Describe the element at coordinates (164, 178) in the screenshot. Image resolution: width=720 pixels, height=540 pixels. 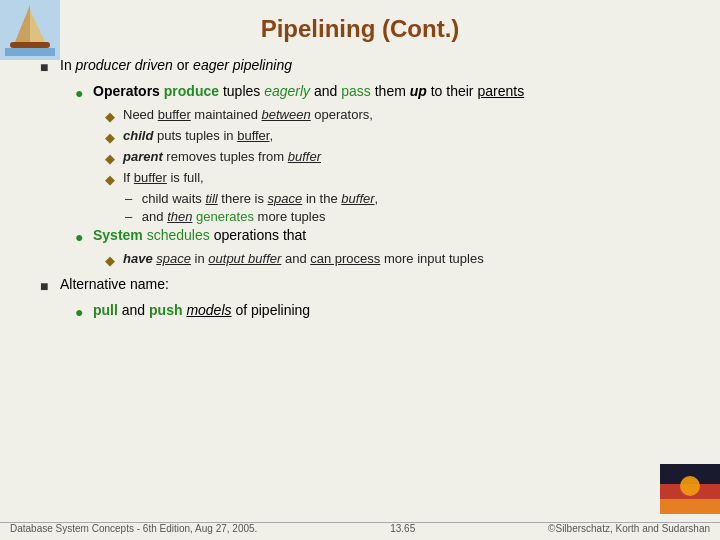
I see `level3-text-if: If buffer is full,` at that location.